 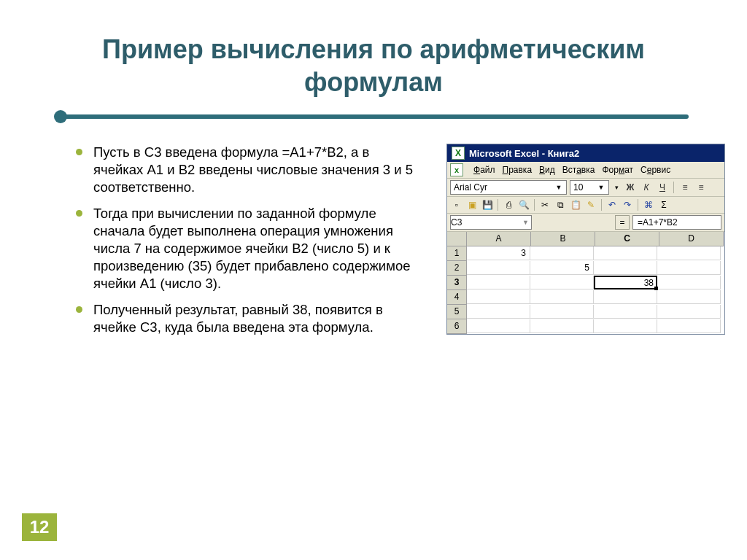 I want to click on cut-icon: ✂, so click(x=545, y=205).